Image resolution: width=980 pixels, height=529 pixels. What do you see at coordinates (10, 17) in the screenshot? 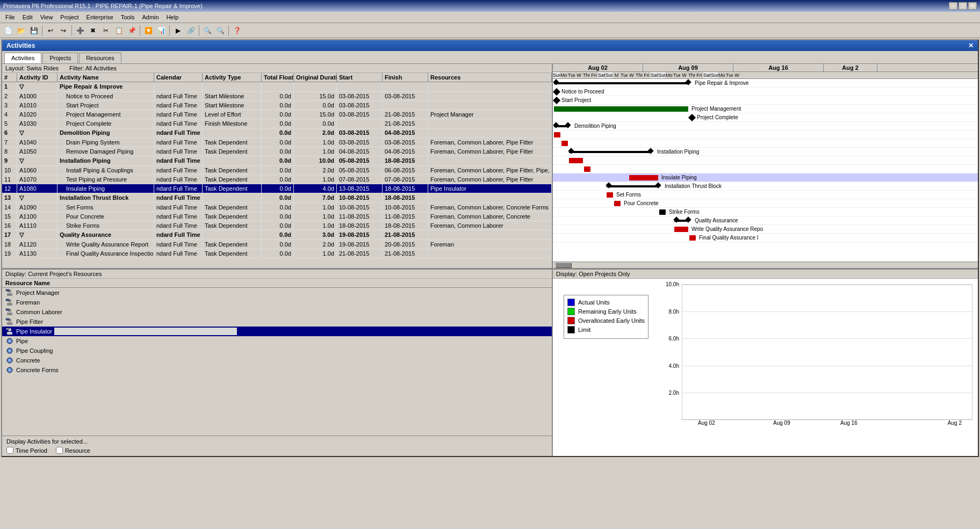
I see `menu-file: File` at bounding box center [10, 17].